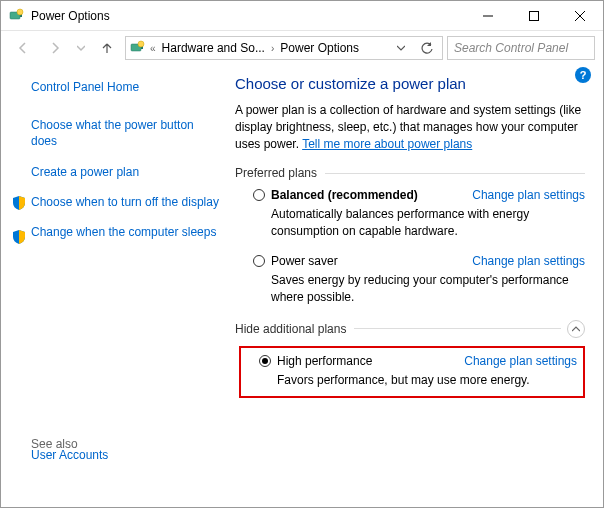 Image resolution: width=604 pixels, height=508 pixels. What do you see at coordinates (284, 48) in the screenshot?
I see `address-bar: « Hardware and So... › Power Options` at bounding box center [284, 48].